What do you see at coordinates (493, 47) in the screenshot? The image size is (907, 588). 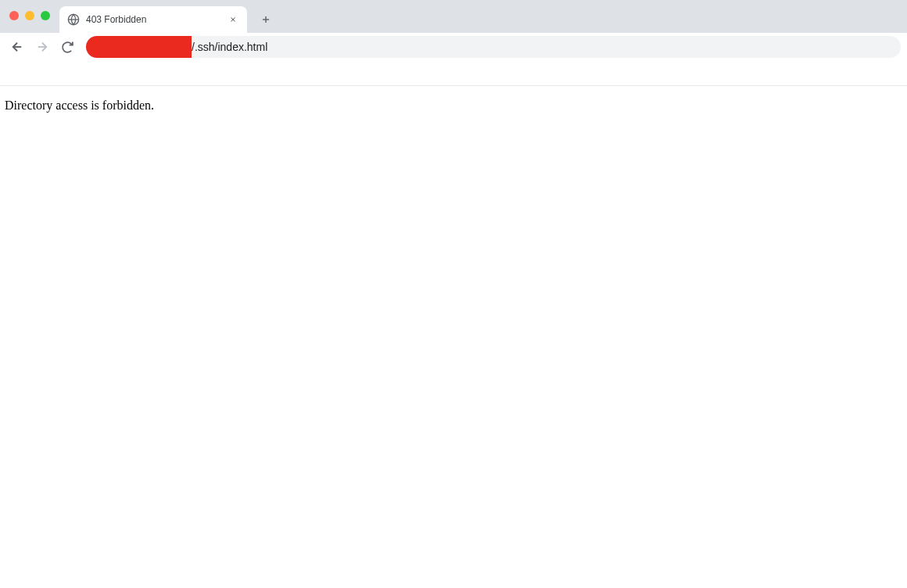 I see `address-bar: /.ssh/index.html` at bounding box center [493, 47].